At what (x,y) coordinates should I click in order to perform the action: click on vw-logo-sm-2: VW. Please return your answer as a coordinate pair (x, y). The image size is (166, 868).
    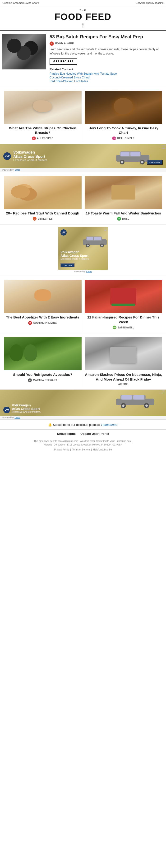
    Looking at the image, I should click on (63, 232).